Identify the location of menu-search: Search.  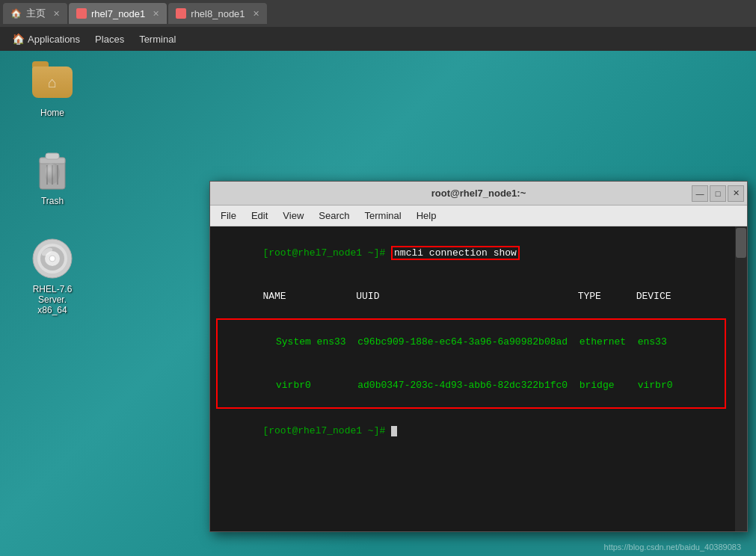
(334, 215).